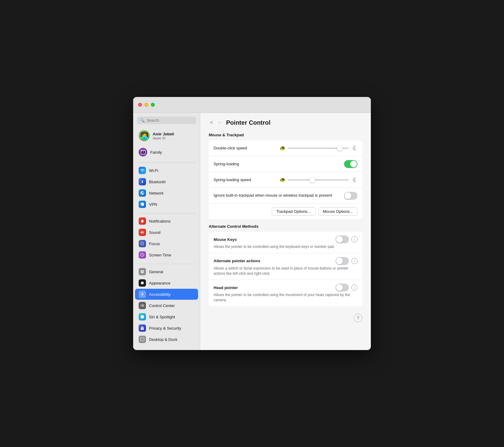 The image size is (504, 447). What do you see at coordinates (166, 317) in the screenshot?
I see `sidebar-item-siri: Siri & Spotlight` at bounding box center [166, 317].